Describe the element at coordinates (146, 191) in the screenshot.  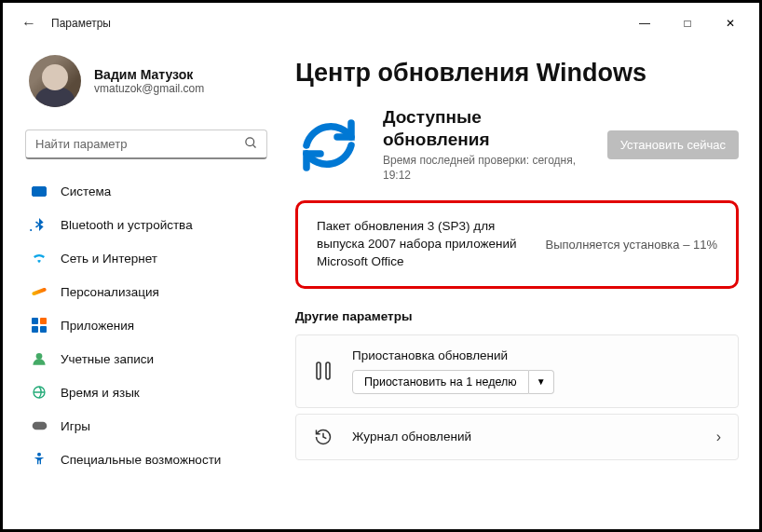
I see `sidebar-item-system: Система` at that location.